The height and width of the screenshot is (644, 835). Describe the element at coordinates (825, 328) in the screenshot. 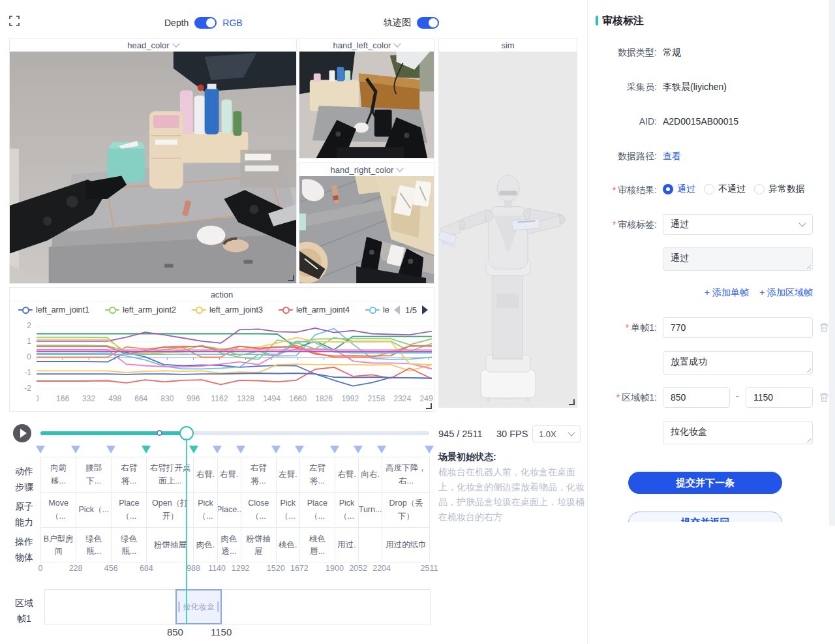

I see `delete-single-frame-icon` at that location.